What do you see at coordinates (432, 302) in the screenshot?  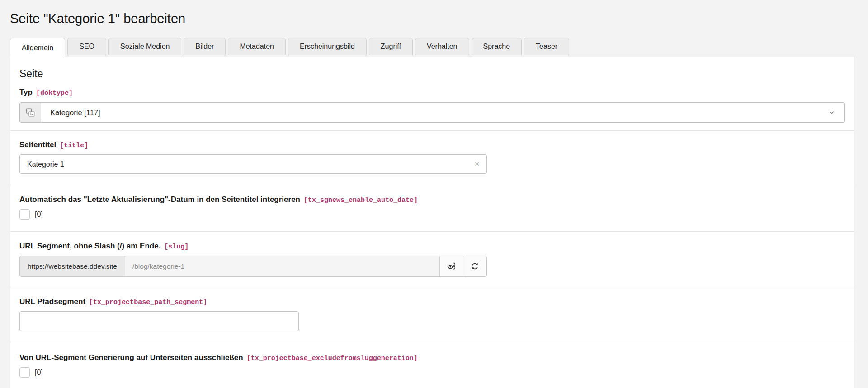 I see `path-segment-label: URL Pfadsegment [tx_projectbase_path_seg…` at bounding box center [432, 302].